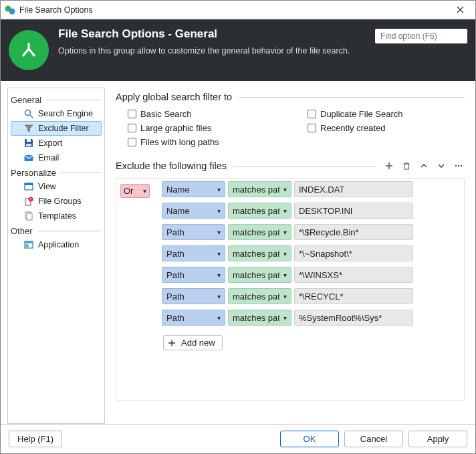 The image size is (476, 454). Describe the element at coordinates (460, 10) in the screenshot. I see `close-button` at that location.